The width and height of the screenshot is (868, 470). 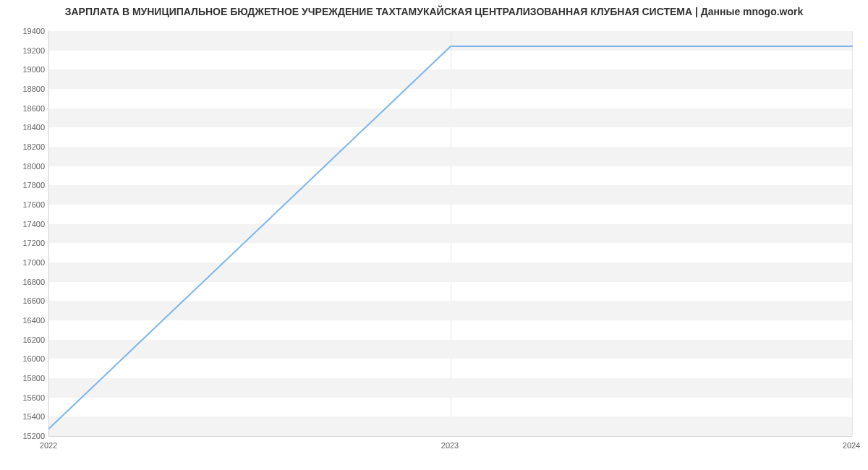 What do you see at coordinates (450, 445) in the screenshot?
I see `x-tick-label: 2023` at bounding box center [450, 445].